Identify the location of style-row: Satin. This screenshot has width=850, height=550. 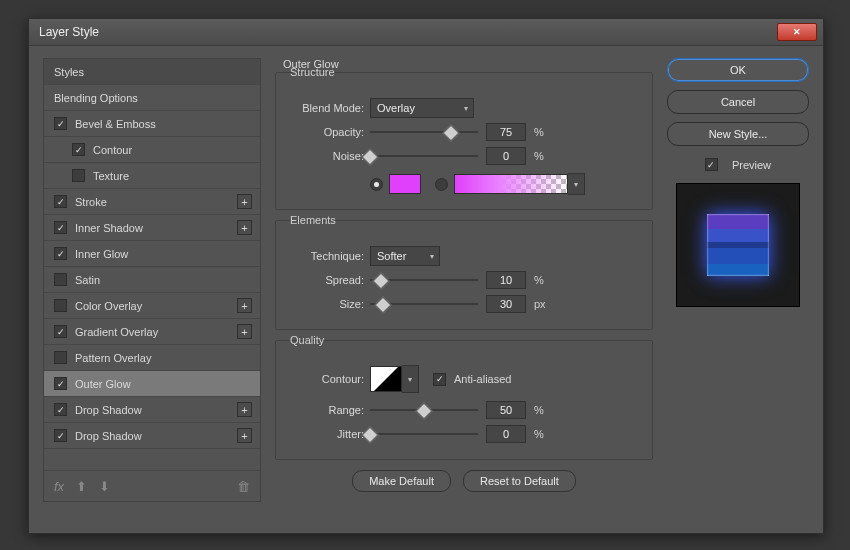
(152, 280).